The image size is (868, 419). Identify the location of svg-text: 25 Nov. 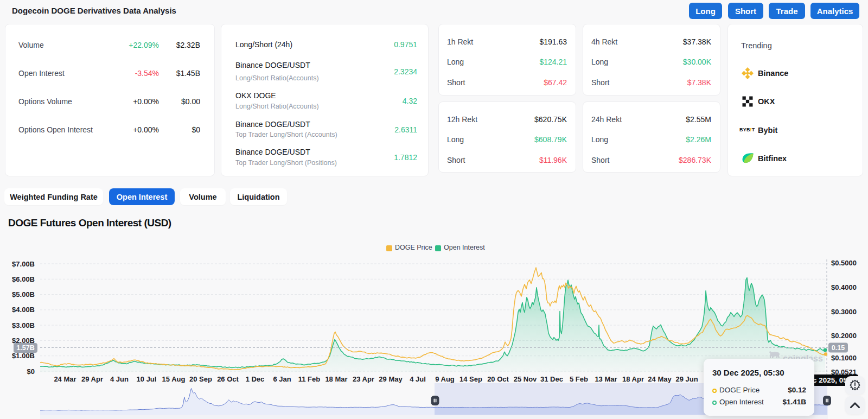
(525, 379).